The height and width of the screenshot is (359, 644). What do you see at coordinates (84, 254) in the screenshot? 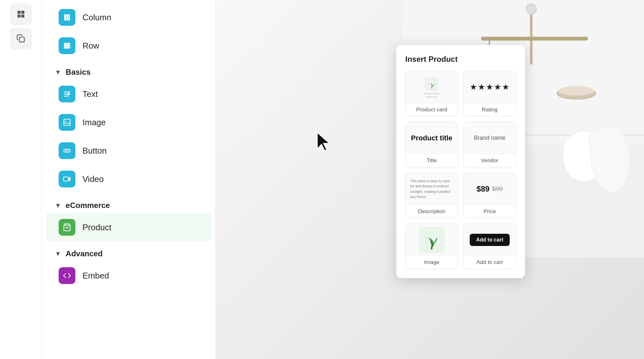
I see `advanced-section-label: Advanced` at bounding box center [84, 254].